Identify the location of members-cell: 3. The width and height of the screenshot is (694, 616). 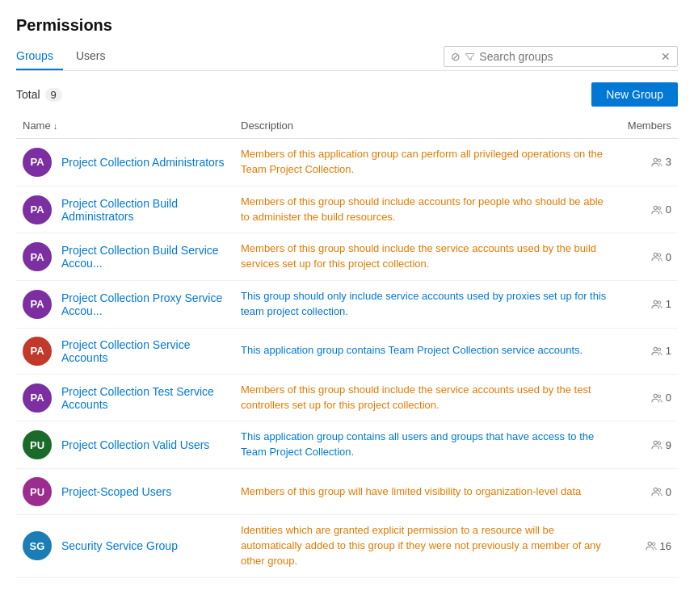
(646, 161).